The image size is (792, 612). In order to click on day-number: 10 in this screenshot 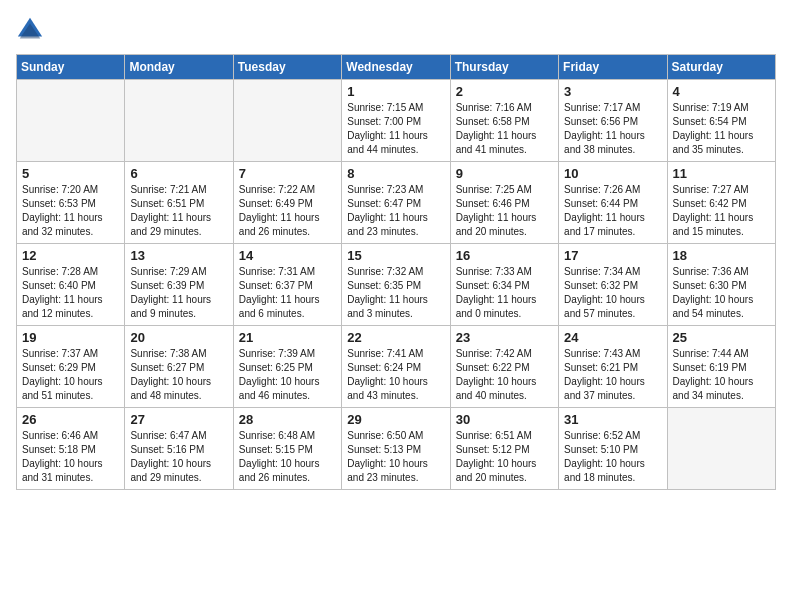, I will do `click(612, 174)`.